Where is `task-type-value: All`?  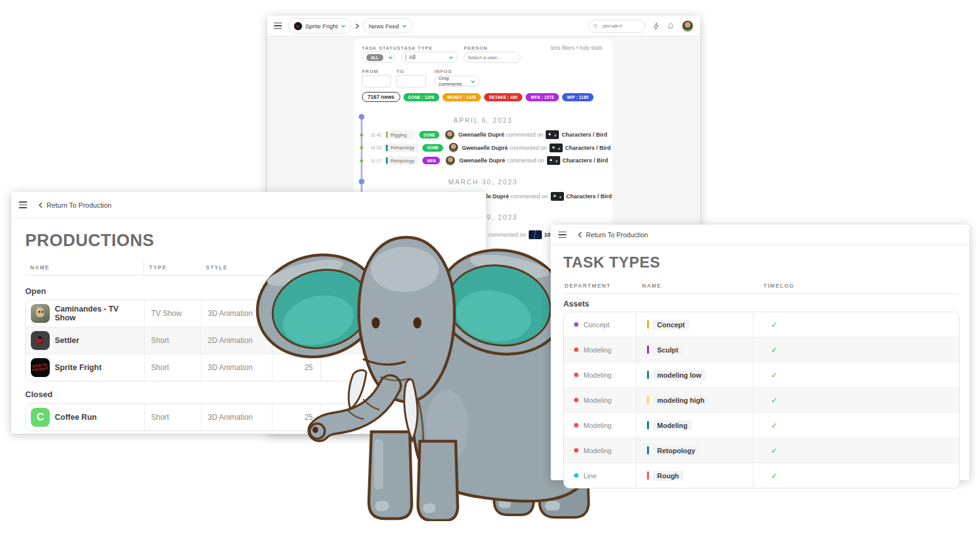
task-type-value: All is located at coordinates (412, 57).